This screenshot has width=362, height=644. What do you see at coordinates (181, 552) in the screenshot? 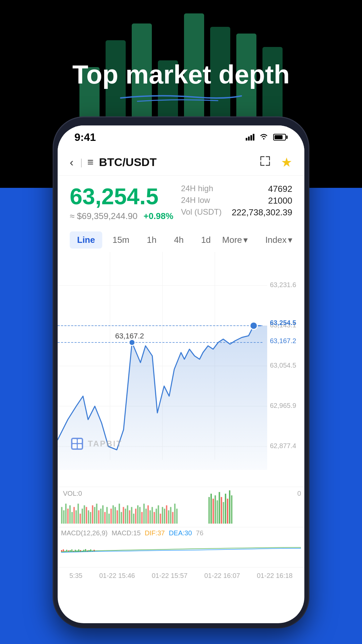
I see `macd-chart-svg` at bounding box center [181, 552].